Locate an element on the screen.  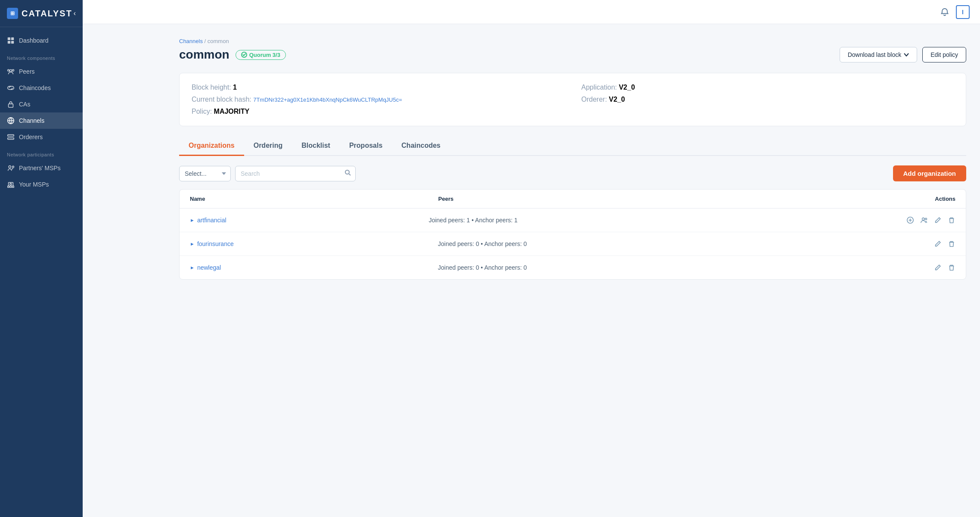
orderers-label: Orderers is located at coordinates (31, 137).